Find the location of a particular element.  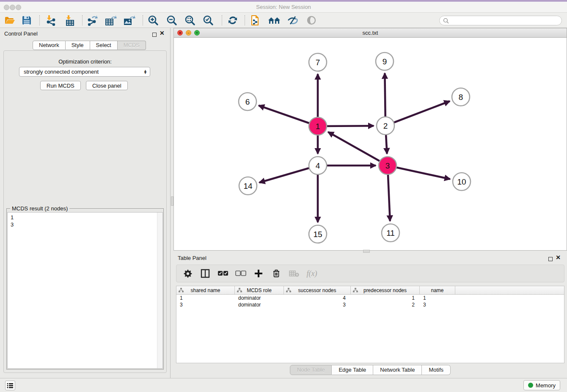

apply-layout-icon is located at coordinates (233, 20).